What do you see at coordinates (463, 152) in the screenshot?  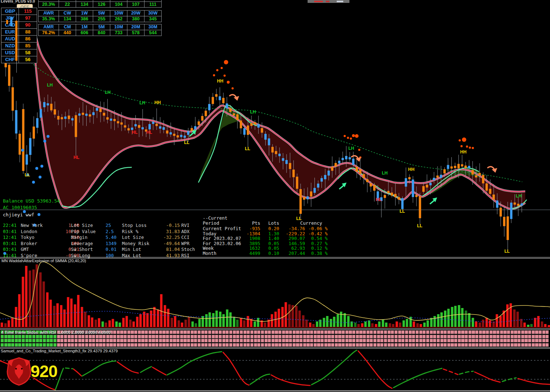 I see `swing-label-hh: HH` at bounding box center [463, 152].